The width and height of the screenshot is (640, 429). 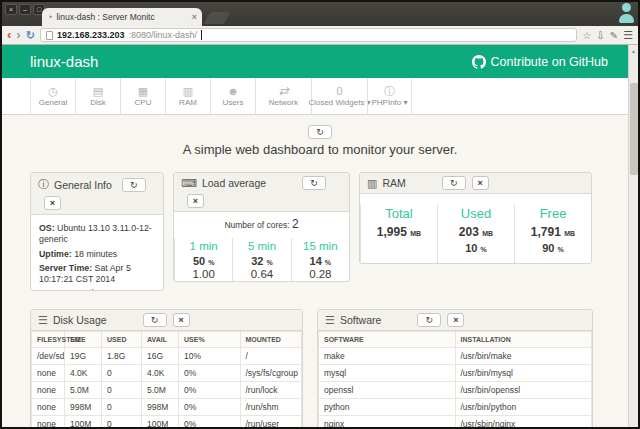 I want to click on tab-close-icon: ×, so click(x=194, y=17).